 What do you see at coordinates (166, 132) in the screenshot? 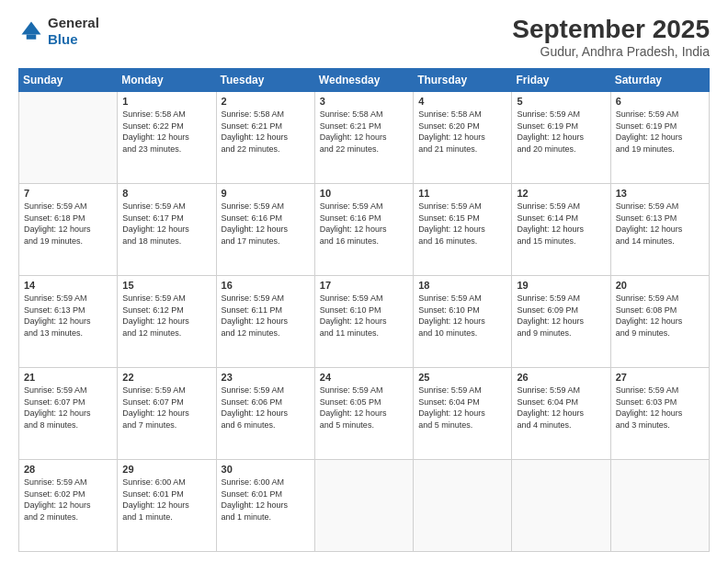
I see `day-info: Sunrise: 5:58 AM Sunset: 6:22 PM Dayligh…` at bounding box center [166, 132].